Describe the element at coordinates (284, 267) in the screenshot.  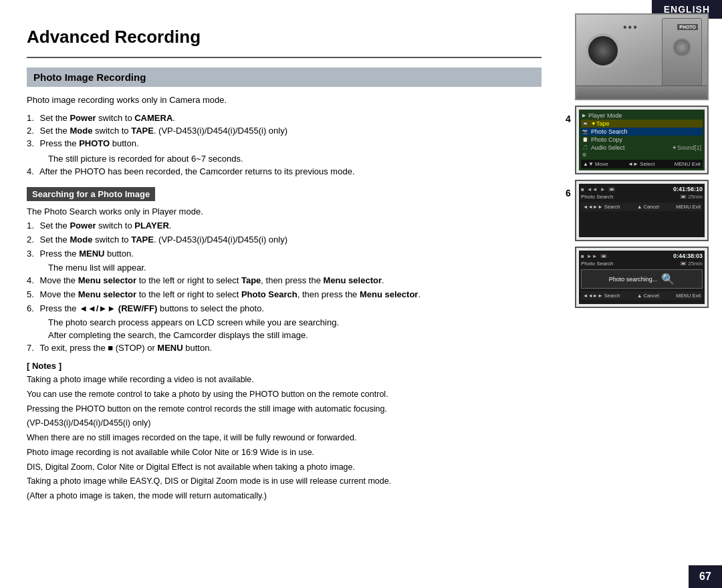
I see `search-step-3-indent: The menu list will appear.` at that location.